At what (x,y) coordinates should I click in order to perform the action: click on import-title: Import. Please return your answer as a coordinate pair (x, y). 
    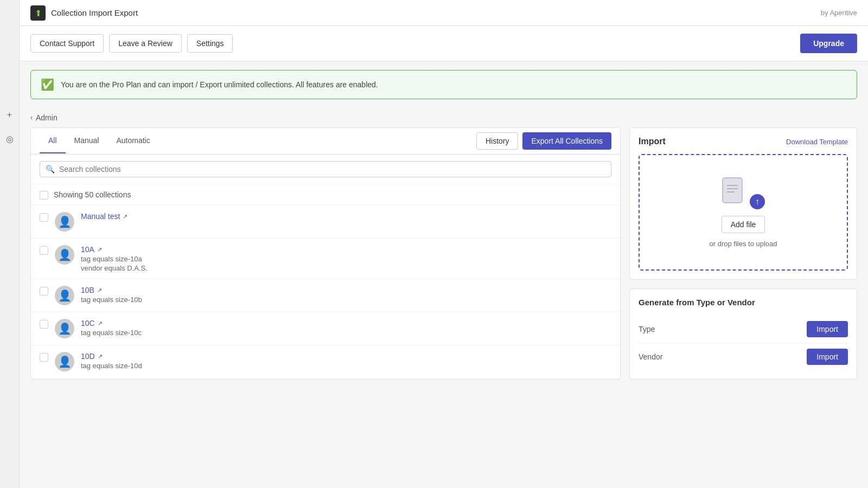
    Looking at the image, I should click on (652, 142).